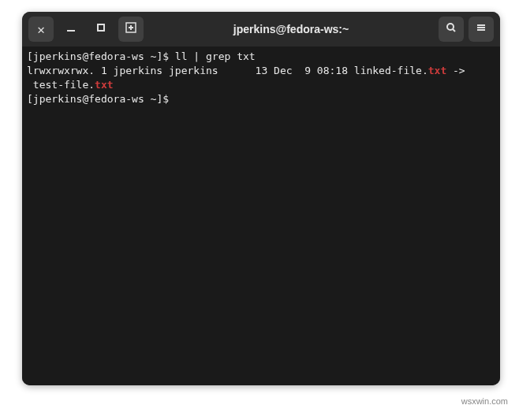 The height and width of the screenshot is (420, 519). I want to click on menu-button, so click(481, 29).